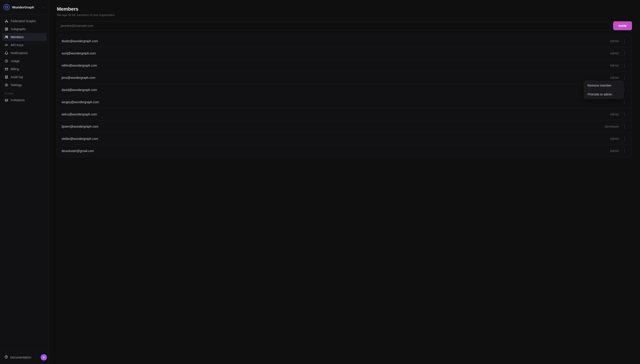 This screenshot has height=364, width=640. What do you see at coordinates (7, 21) in the screenshot?
I see `graph-icon` at bounding box center [7, 21].